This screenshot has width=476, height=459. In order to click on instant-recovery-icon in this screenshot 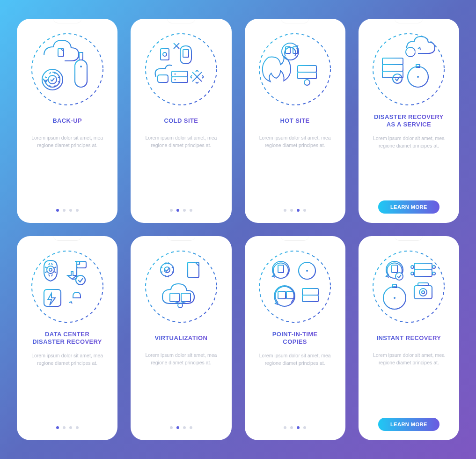, I will do `click(409, 287)`.